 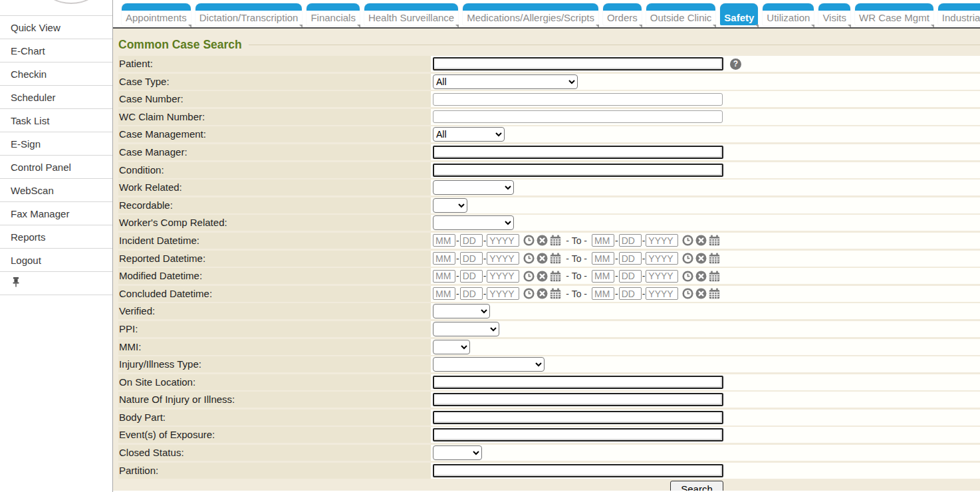 I want to click on ppi-select, so click(x=466, y=329).